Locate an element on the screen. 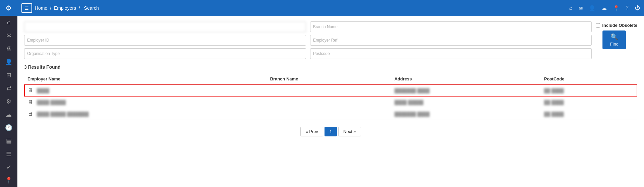 The height and width of the screenshot is (187, 644). sidebar-user-icon: 👤 is located at coordinates (9, 62).